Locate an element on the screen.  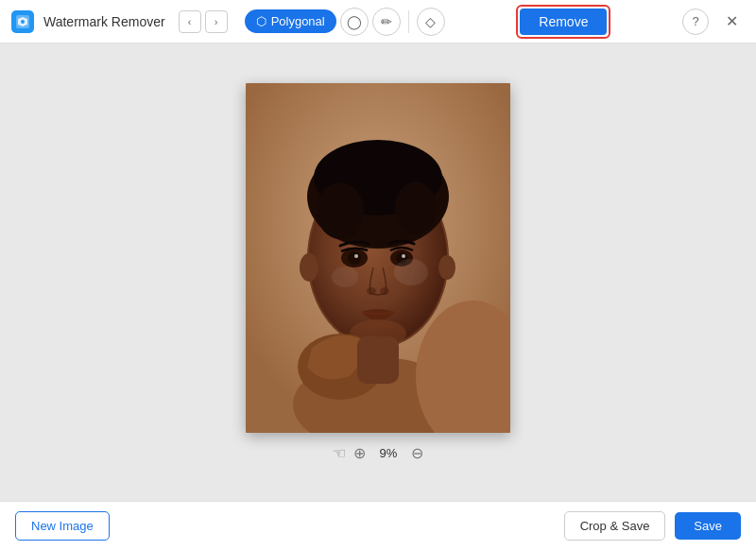
app-icon is located at coordinates (23, 22).